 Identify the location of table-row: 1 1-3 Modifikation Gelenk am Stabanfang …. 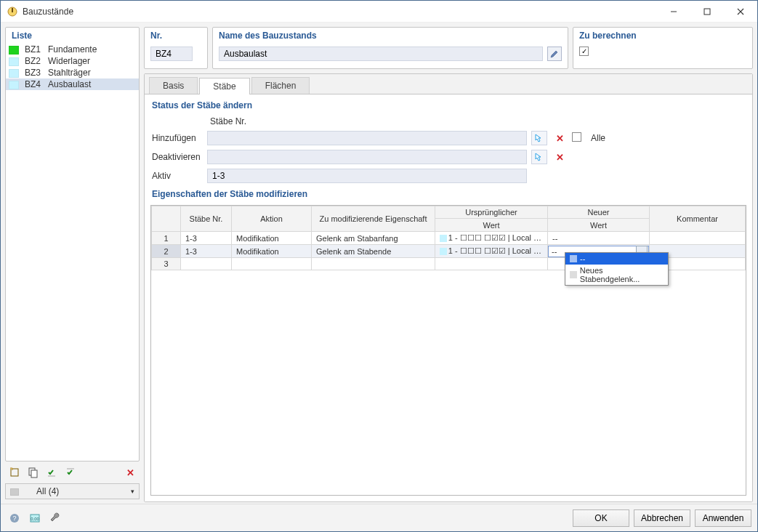
(449, 238).